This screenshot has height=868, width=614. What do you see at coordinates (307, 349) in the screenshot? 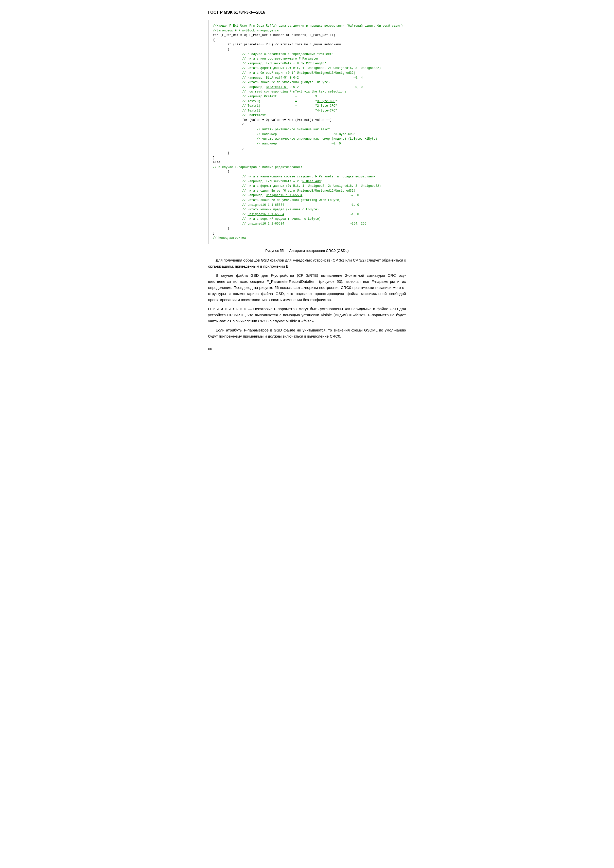
I see `page-number: 66` at bounding box center [307, 349].